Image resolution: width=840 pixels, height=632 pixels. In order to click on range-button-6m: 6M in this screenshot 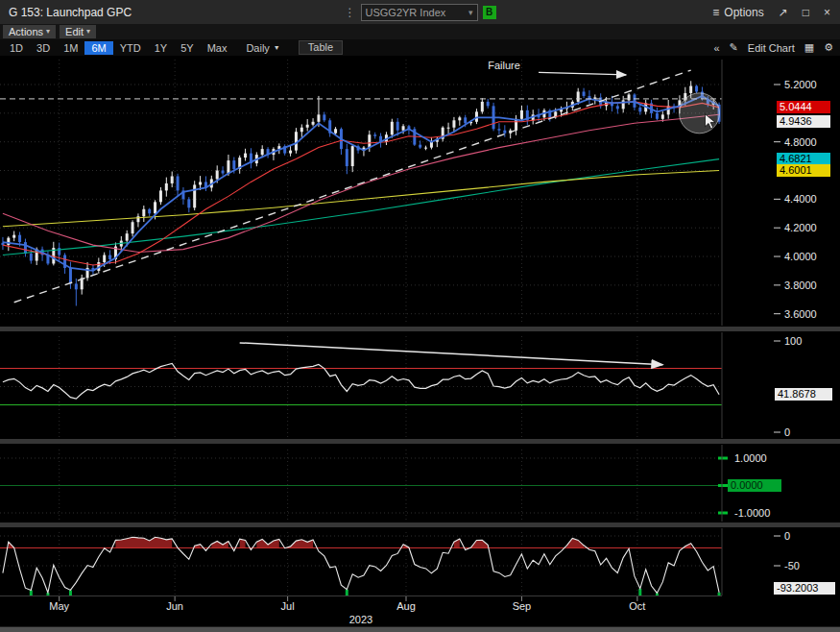, I will do `click(98, 48)`.